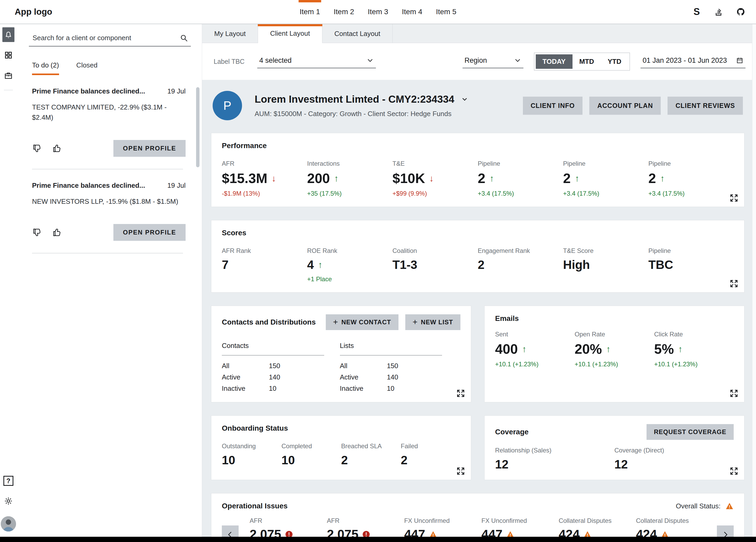 This screenshot has height=542, width=756. Describe the element at coordinates (8, 35) in the screenshot. I see `notifications-bell-icon` at that location.